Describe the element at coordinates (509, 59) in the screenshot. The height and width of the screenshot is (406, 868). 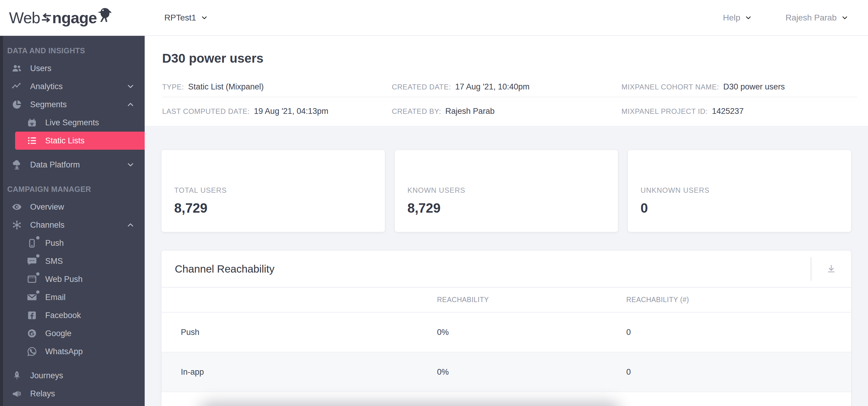
I see `page-title: D30 power users` at that location.